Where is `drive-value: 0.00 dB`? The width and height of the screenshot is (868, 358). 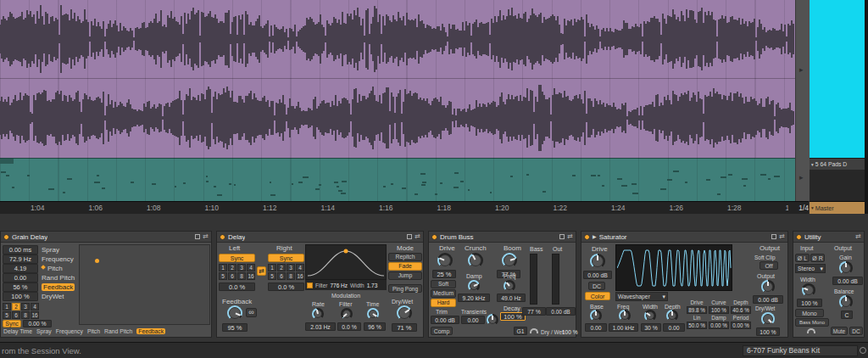 drive-value: 0.00 dB is located at coordinates (598, 275).